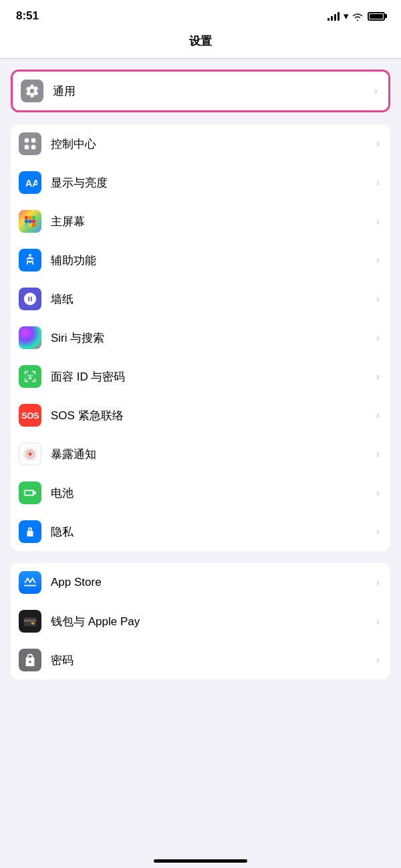 The image size is (401, 868). What do you see at coordinates (378, 260) in the screenshot?
I see `accessibility-chevron: ›` at bounding box center [378, 260].